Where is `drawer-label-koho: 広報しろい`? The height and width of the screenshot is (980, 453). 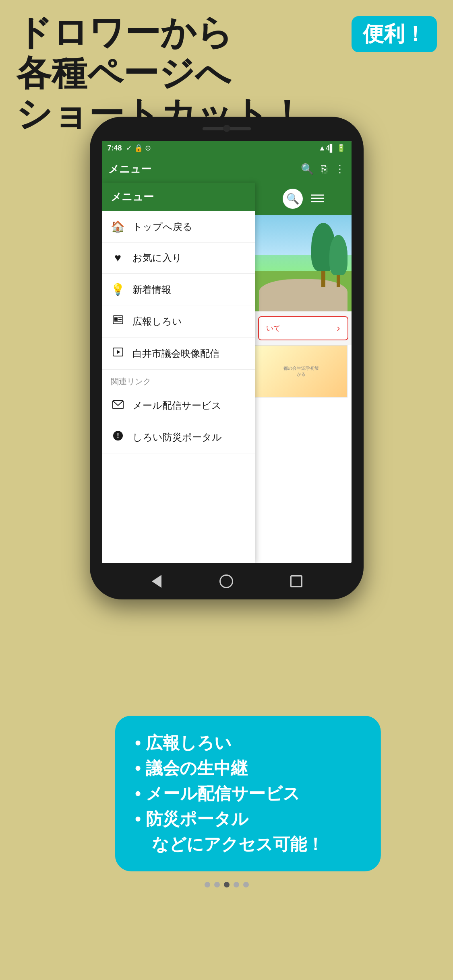 drawer-label-koho: 広報しろい is located at coordinates (157, 321).